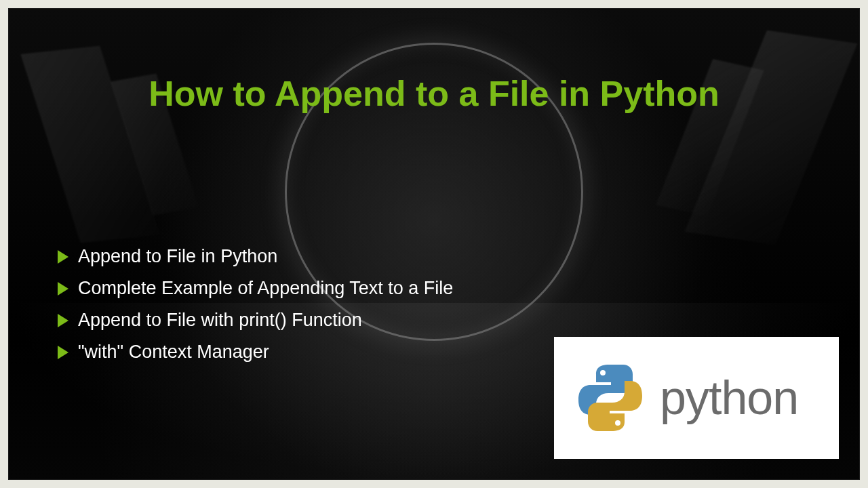  Describe the element at coordinates (255, 320) in the screenshot. I see `bullet-item: Append to File with print() Function` at that location.